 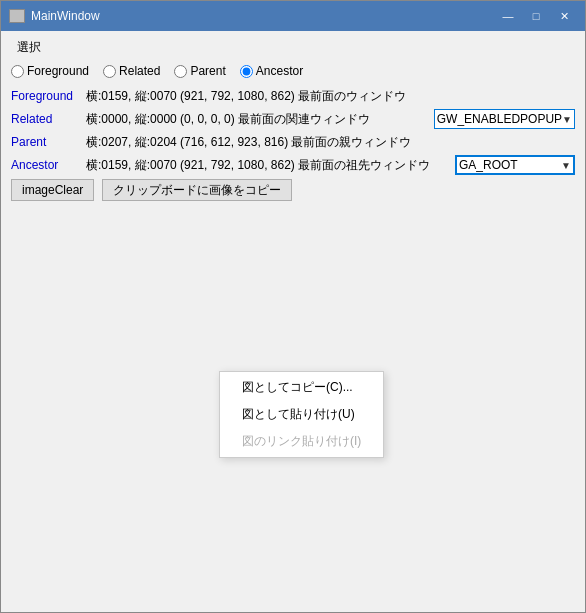 What do you see at coordinates (488, 165) in the screenshot?
I see `ancestor-dropdown-text: GA_ROOT` at bounding box center [488, 165].